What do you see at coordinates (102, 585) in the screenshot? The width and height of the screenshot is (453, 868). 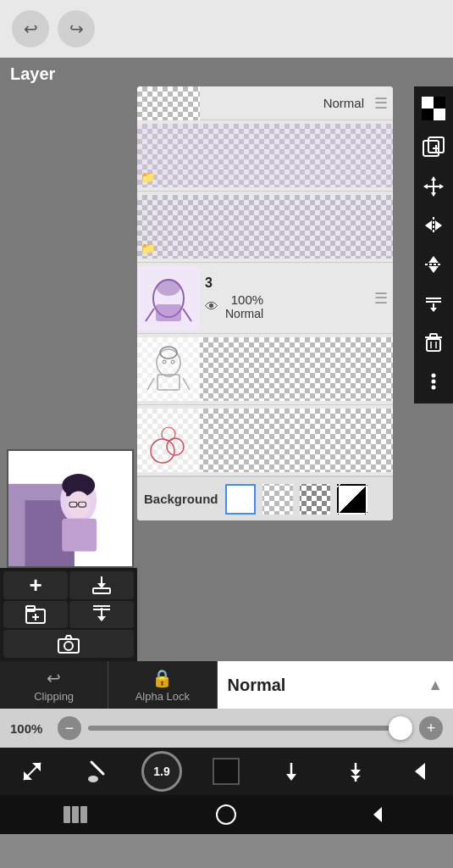 I see `copy-layer-btn` at bounding box center [102, 585].